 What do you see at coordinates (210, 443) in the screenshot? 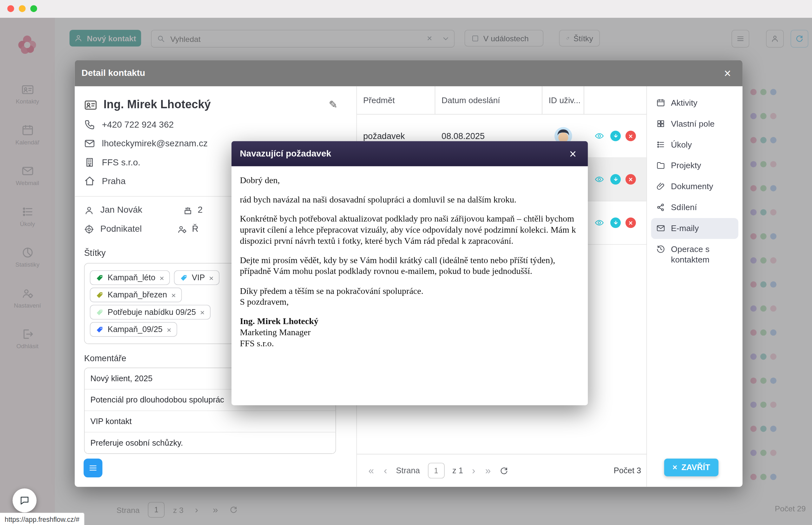
I see `comment-item: Preferuje osobní schůzky.` at bounding box center [210, 443].